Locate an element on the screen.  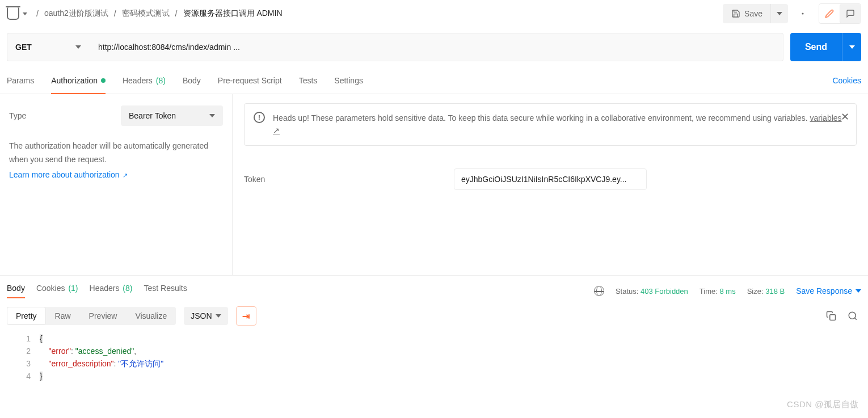
tab-params: Params is located at coordinates (20, 81).